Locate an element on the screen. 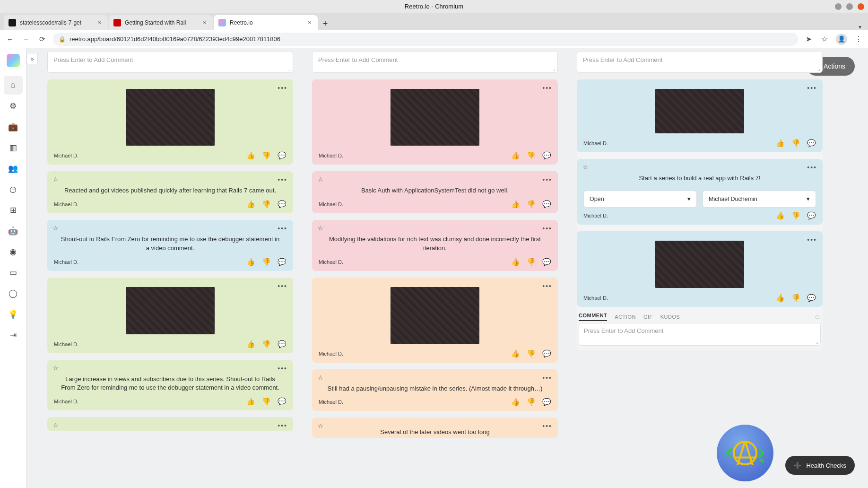  logout-icon: ⇥ is located at coordinates (13, 335).